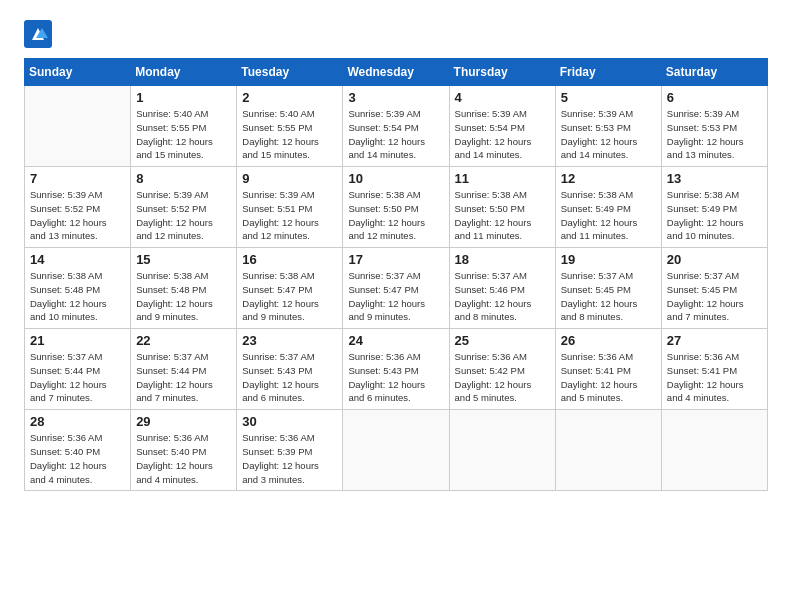 The image size is (792, 612). I want to click on calendar-cell: 21Sunrise: 5:37 AM Sunset: 5:44 PM Dayli…, so click(78, 370).